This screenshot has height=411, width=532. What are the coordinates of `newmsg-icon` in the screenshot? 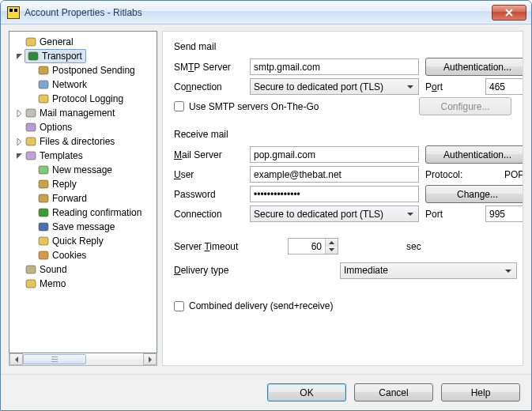 It's located at (43, 170).